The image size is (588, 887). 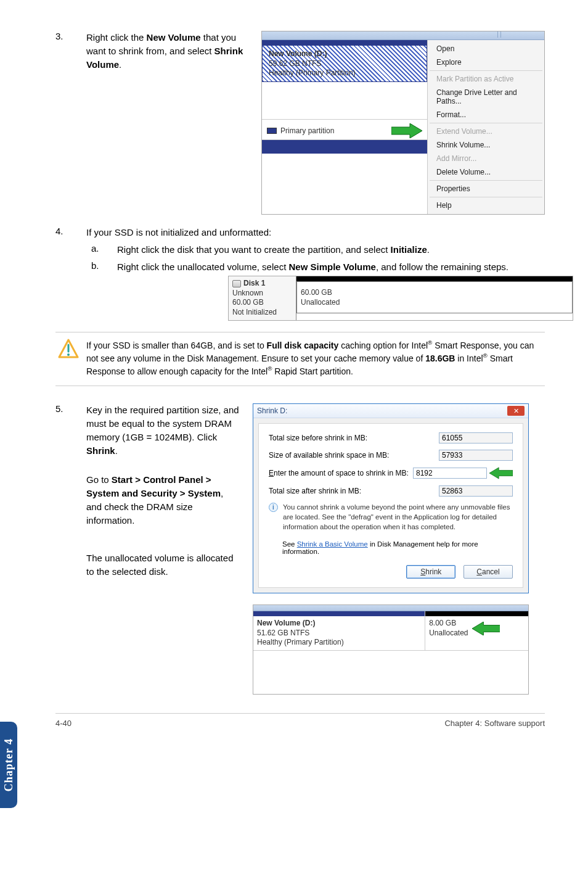 What do you see at coordinates (163, 500) in the screenshot?
I see `step-5-goto: Go to Start > Control Panel > System and…` at bounding box center [163, 500].